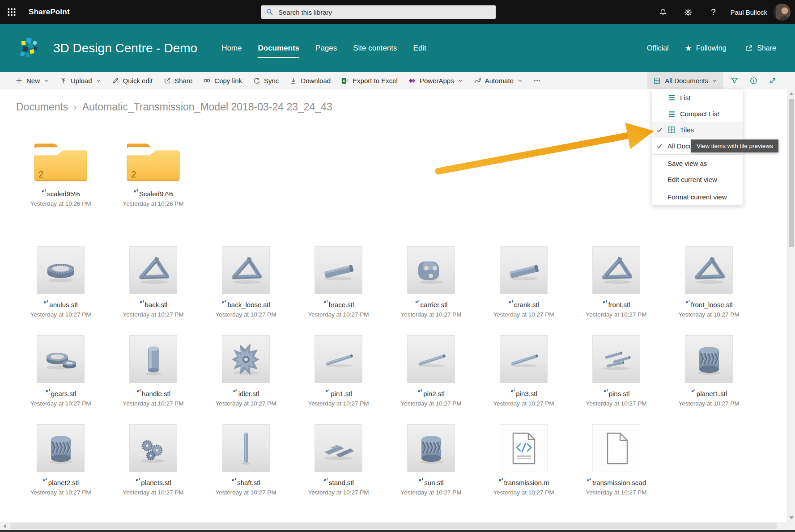 The height and width of the screenshot is (532, 795). What do you see at coordinates (523, 469) in the screenshot?
I see `file-tile: transmission.m Yesterday at 10:27 PM` at bounding box center [523, 469].